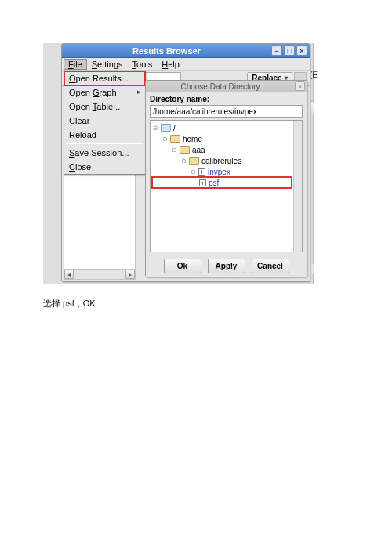 The width and height of the screenshot is (392, 554). Describe the element at coordinates (226, 186) in the screenshot. I see `directory-tree: ⊝ / ⊝ home ⊝ aaa ⊝` at that location.